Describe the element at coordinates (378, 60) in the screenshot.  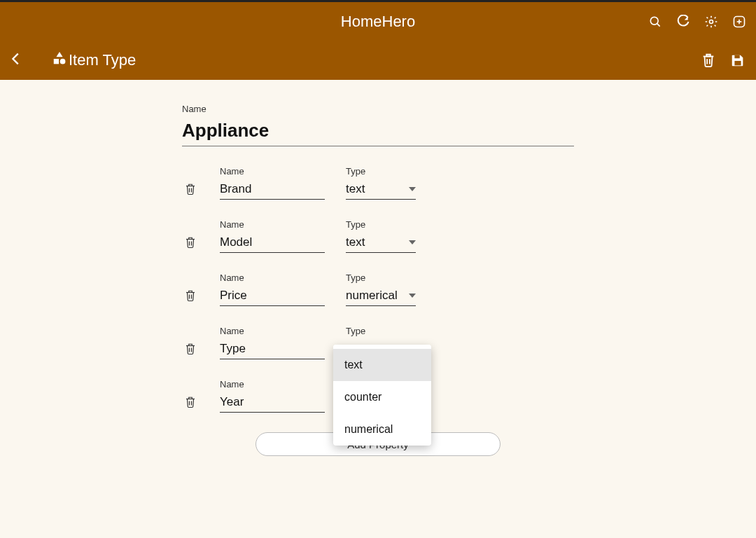
I see `page-bar: Item Type` at that location.